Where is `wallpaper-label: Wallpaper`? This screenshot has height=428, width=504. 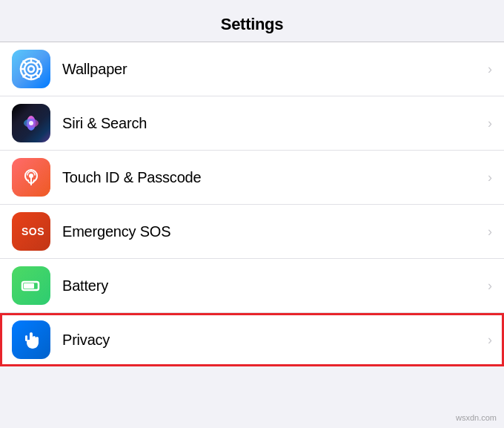 wallpaper-label: Wallpaper is located at coordinates (272, 70).